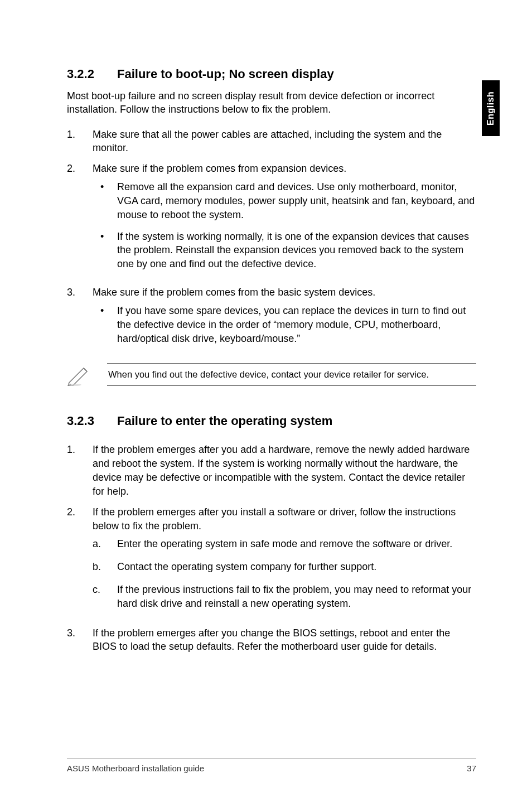  I want to click on section-number: 3.2.2, so click(82, 74).